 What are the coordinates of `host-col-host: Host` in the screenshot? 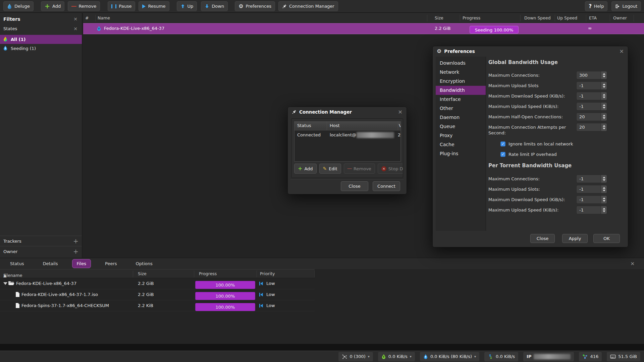 It's located at (362, 126).